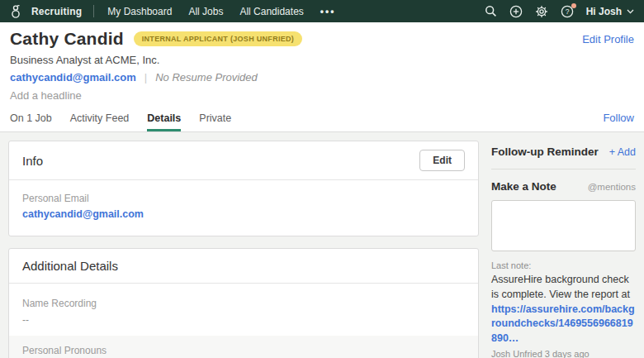 This screenshot has height=358, width=644. I want to click on add-plus-icon, so click(517, 12).